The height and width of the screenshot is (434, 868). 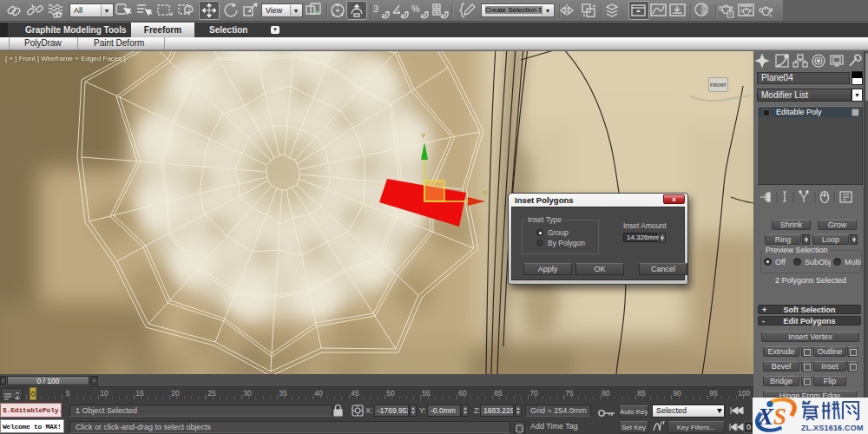 What do you see at coordinates (424, 135) in the screenshot?
I see `svg-text: Y` at bounding box center [424, 135].